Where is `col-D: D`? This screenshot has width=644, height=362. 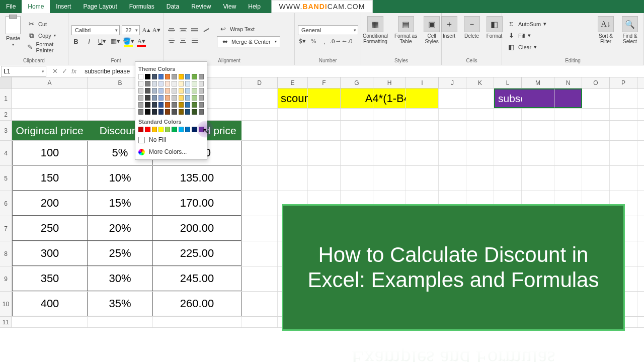 col-D: D is located at coordinates (260, 82).